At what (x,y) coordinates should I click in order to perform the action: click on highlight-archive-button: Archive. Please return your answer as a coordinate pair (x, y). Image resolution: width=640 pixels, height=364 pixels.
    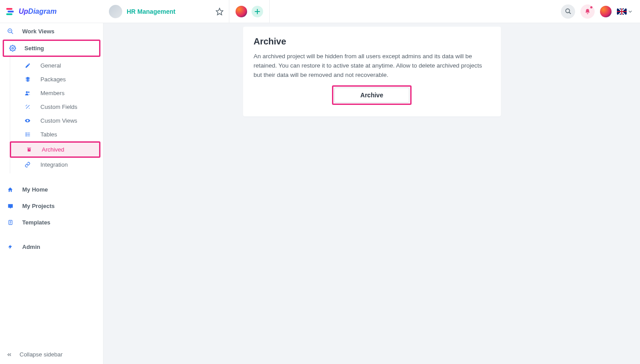
    Looking at the image, I should click on (372, 95).